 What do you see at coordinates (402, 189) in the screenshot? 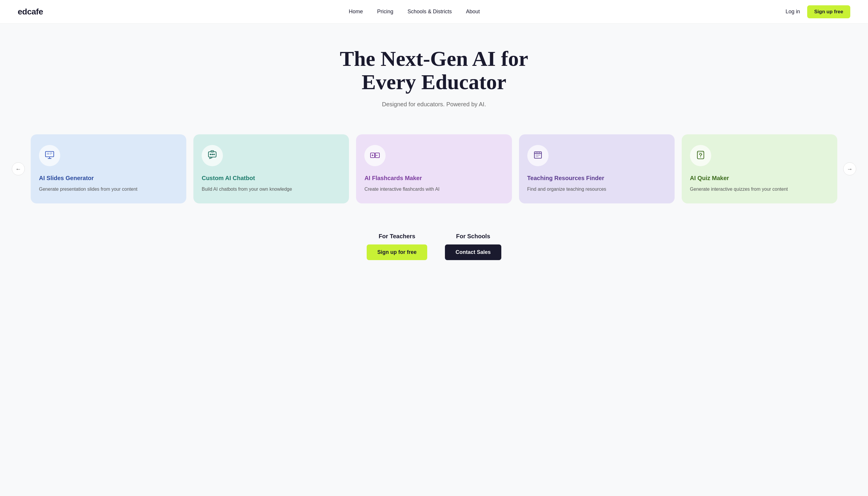
I see `card-flashcards-desc: Create interactive flashcards with AI` at bounding box center [402, 189].